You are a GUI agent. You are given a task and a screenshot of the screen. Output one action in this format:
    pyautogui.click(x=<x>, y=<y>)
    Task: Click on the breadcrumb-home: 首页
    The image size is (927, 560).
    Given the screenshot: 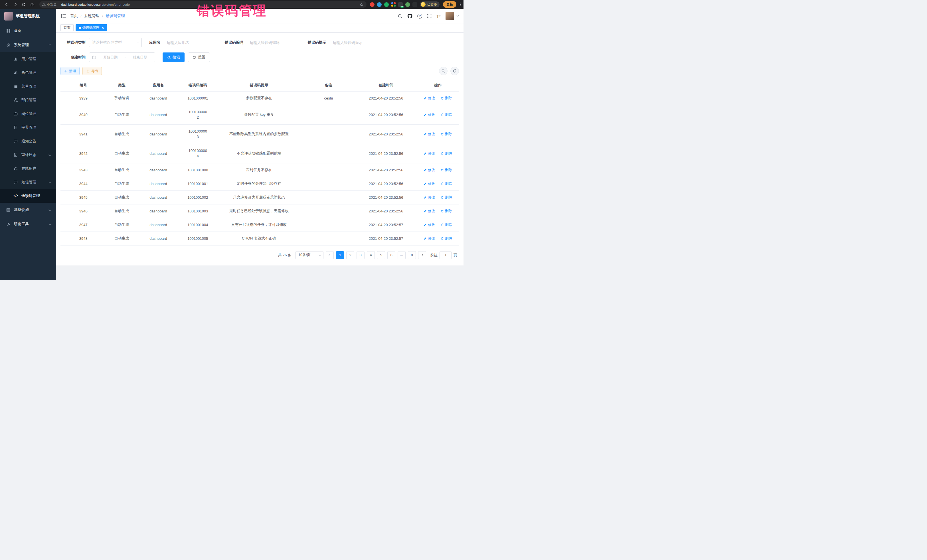 What is the action you would take?
    pyautogui.click(x=74, y=16)
    